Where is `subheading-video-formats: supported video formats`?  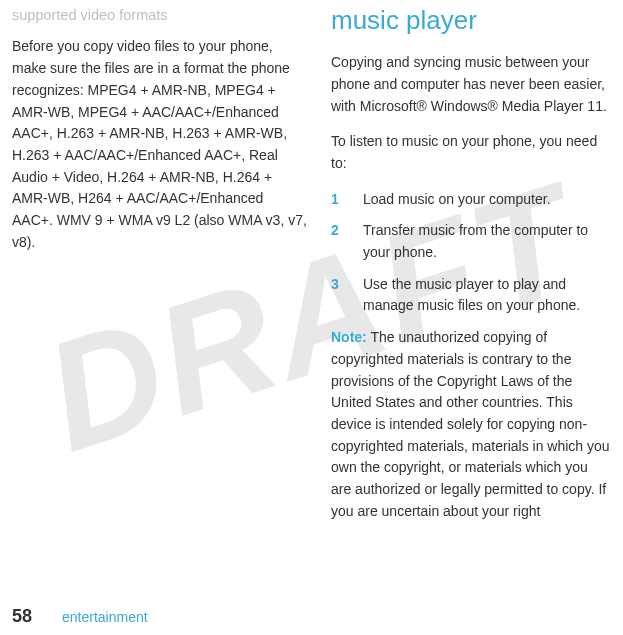 subheading-video-formats: supported video formats is located at coordinates (160, 15).